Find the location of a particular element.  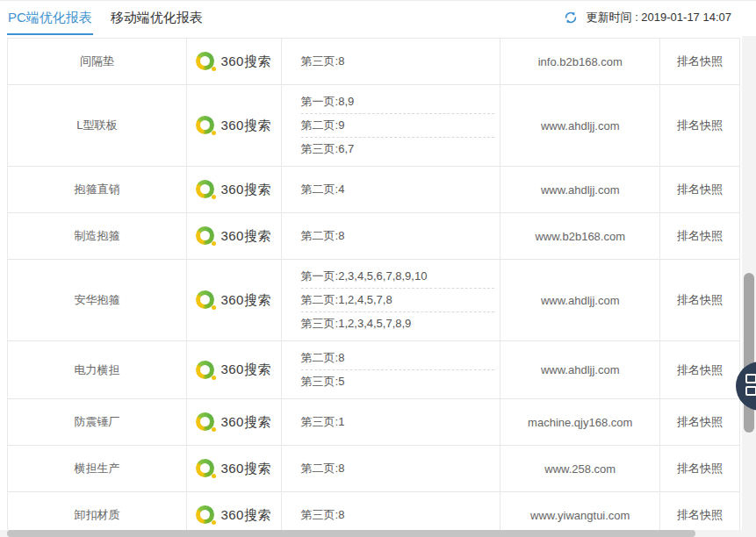

table-row: 电力横担 360搜索 第二页:8第三页:5 www.ahdljj.com 排名快… is located at coordinates (374, 370).